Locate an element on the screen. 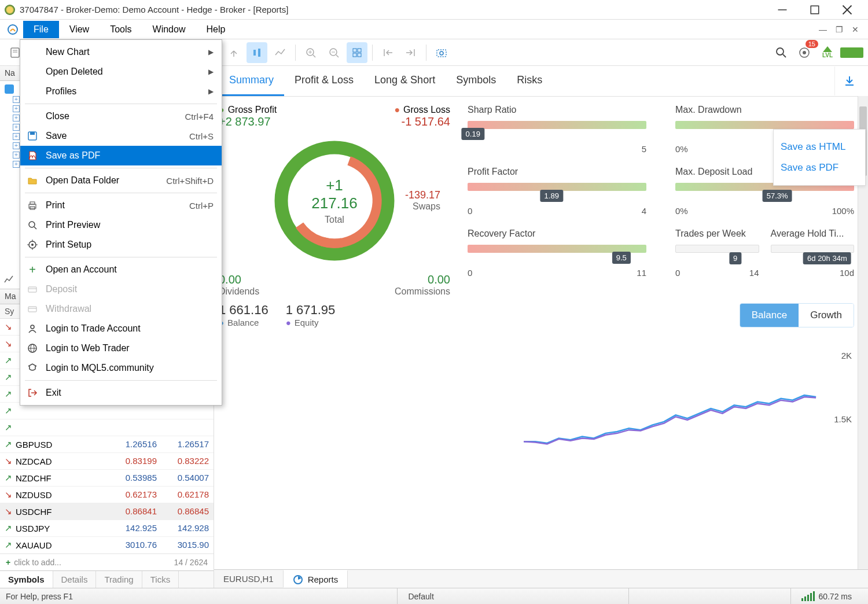  save-as-pdf-link: Save as PDF is located at coordinates (819, 168).